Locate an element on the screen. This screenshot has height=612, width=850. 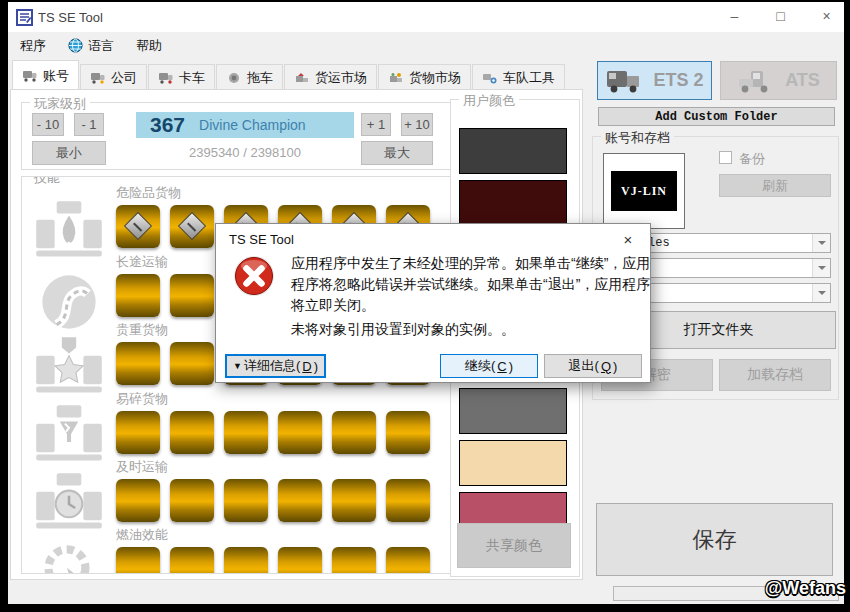
skill-label-adr: 危险品货物 is located at coordinates (148, 193).